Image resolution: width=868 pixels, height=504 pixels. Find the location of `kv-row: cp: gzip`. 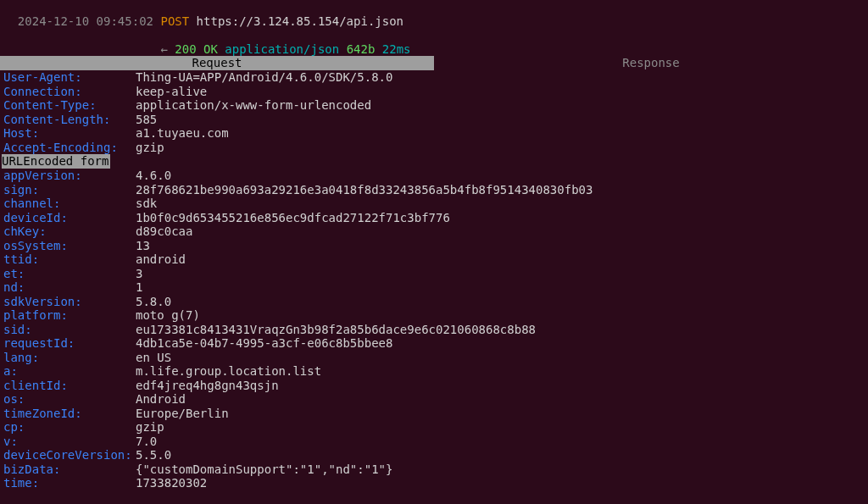

kv-row: cp: gzip is located at coordinates (434, 427).